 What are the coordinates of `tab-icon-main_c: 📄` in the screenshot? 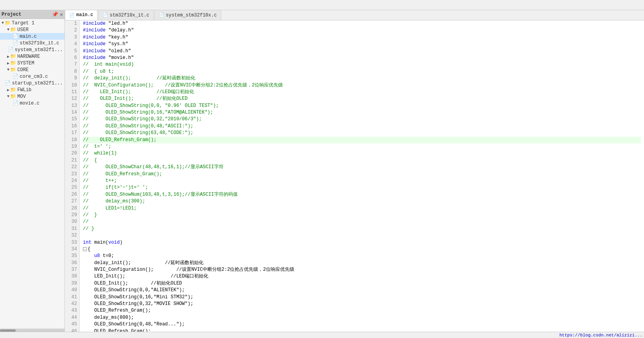 It's located at (72, 15).